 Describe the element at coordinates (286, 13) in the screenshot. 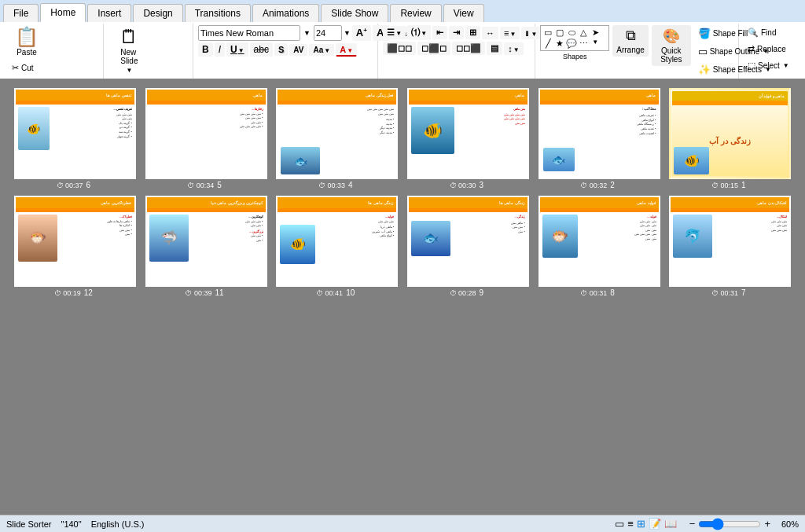

I see `tab-animations: Animations` at that location.